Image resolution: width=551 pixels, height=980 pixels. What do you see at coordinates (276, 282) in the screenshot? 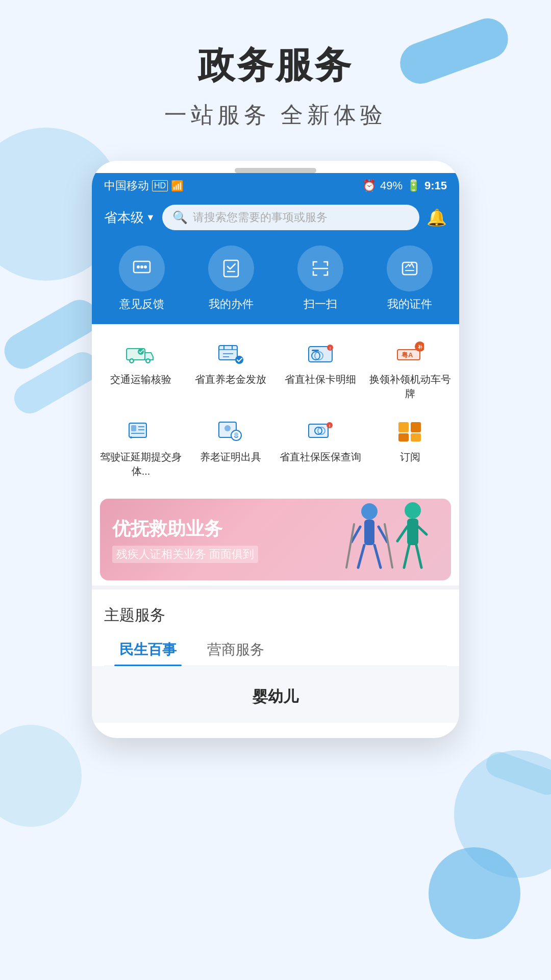
I see `quick-actions: 意见反馈 我的办件` at bounding box center [276, 282].